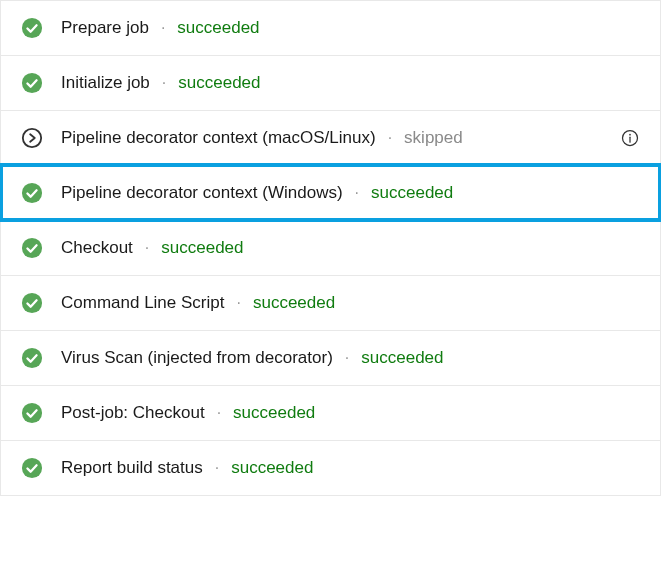  Describe the element at coordinates (105, 28) in the screenshot. I see `step-name: Prepare job` at that location.